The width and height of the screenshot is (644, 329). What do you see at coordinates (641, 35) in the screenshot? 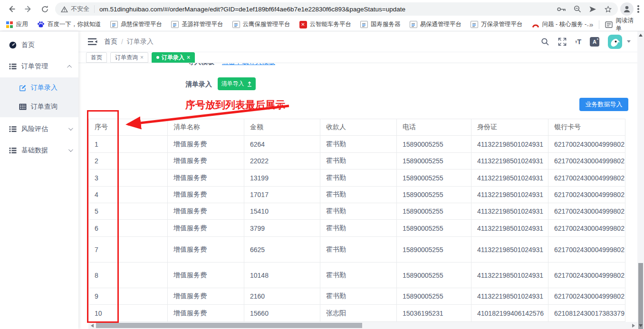
I see `scroll-up-arrow` at bounding box center [641, 35].